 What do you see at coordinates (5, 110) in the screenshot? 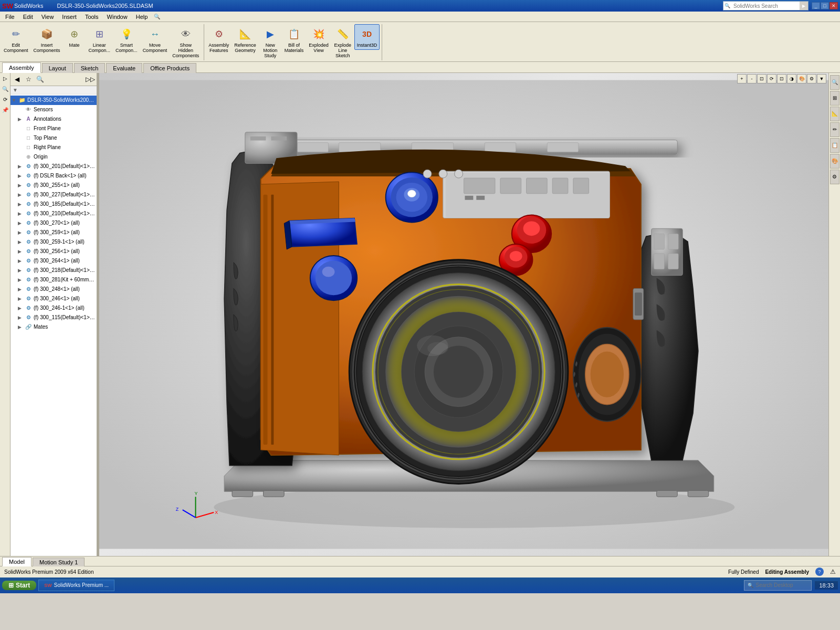
I see `left-tool-pin: 📌` at bounding box center [5, 110].